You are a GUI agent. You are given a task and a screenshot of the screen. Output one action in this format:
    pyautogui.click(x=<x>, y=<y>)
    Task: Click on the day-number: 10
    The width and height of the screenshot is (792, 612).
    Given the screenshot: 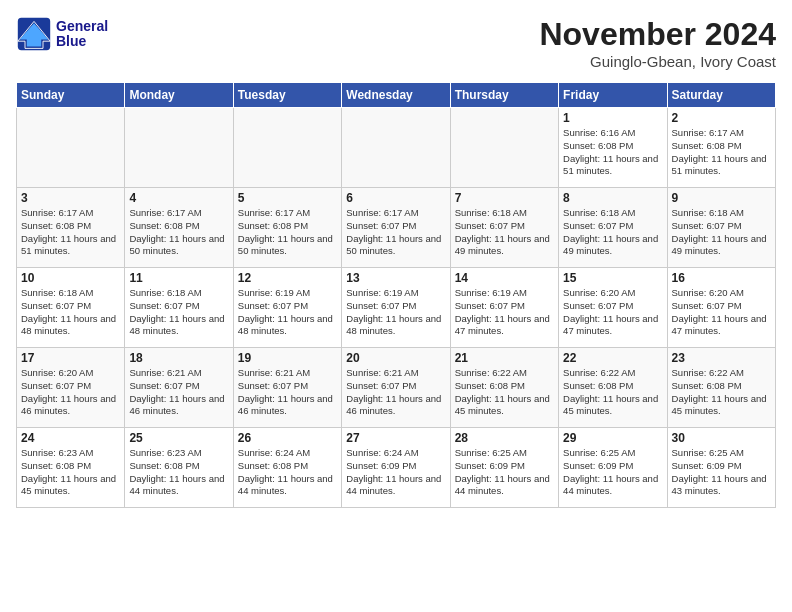 What is the action you would take?
    pyautogui.click(x=70, y=278)
    